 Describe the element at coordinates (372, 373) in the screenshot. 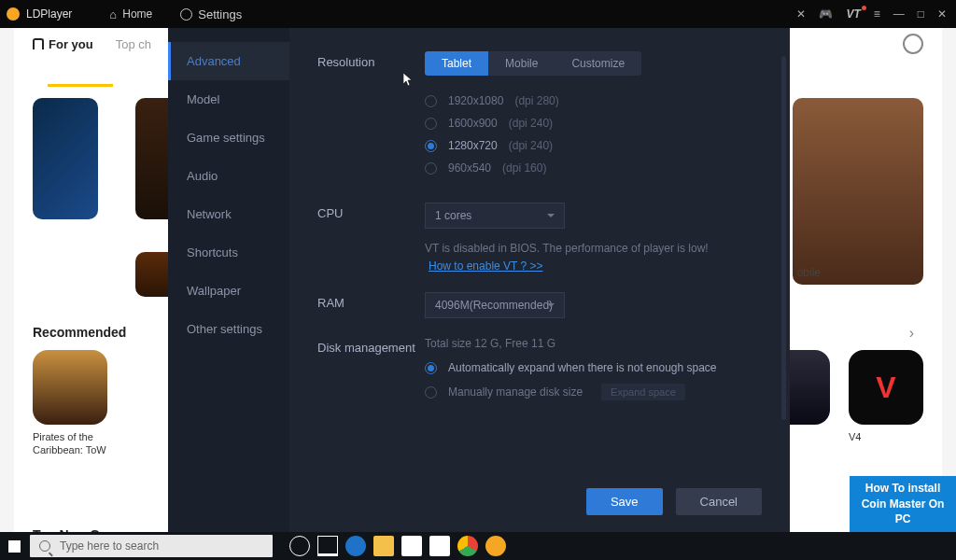

I see `label-disk: Disk management` at that location.